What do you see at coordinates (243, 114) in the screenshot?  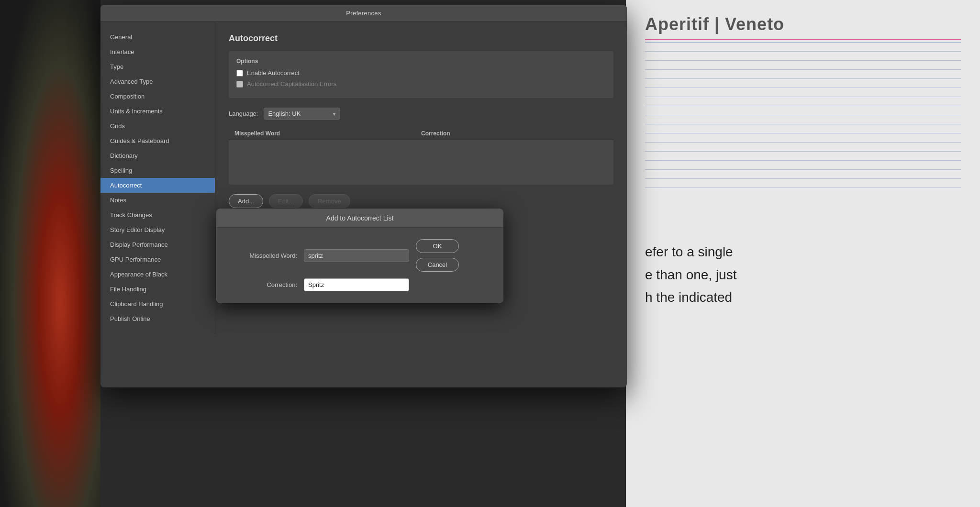 I see `language-label: Language:` at bounding box center [243, 114].